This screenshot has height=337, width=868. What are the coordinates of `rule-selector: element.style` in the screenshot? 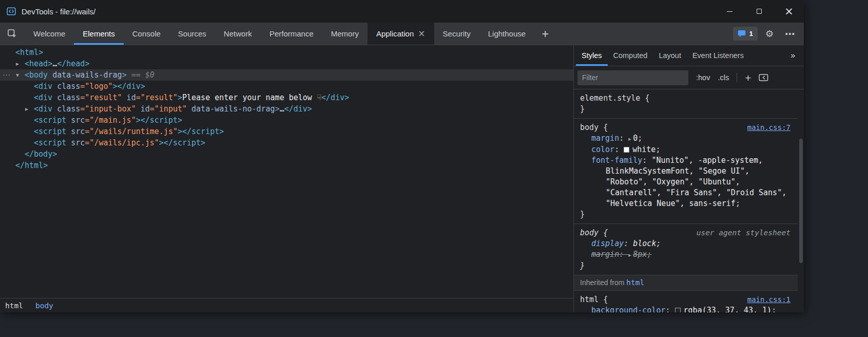 It's located at (610, 99).